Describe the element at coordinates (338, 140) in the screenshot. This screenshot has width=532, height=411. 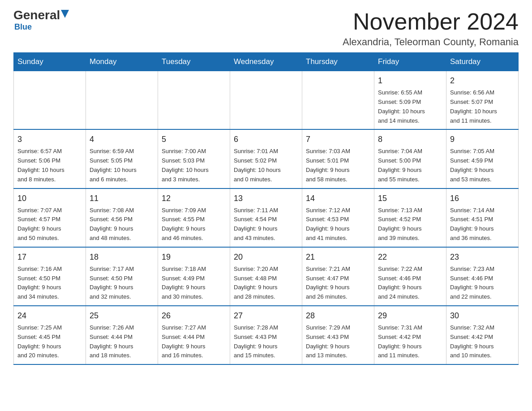
I see `day-number: 7` at that location.